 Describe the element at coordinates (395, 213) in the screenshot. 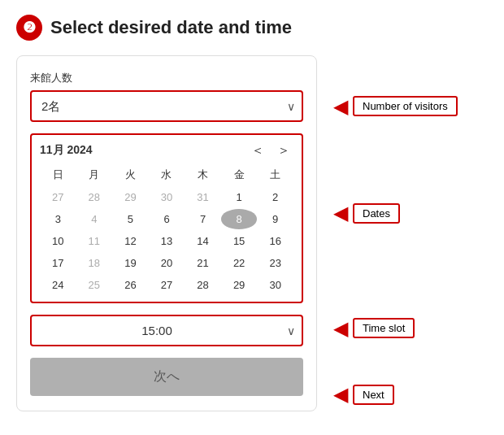

I see `annotation-dates: ◀ Dates` at that location.